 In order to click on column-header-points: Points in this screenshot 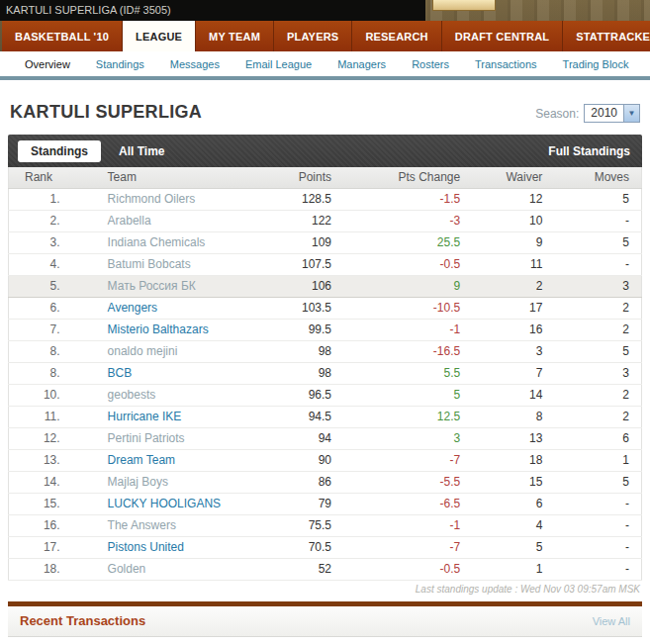, I will do `click(297, 178)`.